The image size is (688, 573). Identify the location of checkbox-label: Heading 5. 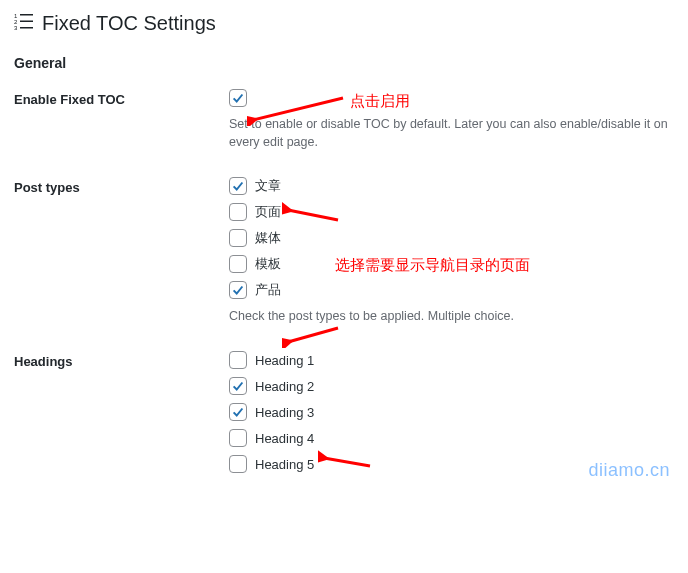
(284, 464).